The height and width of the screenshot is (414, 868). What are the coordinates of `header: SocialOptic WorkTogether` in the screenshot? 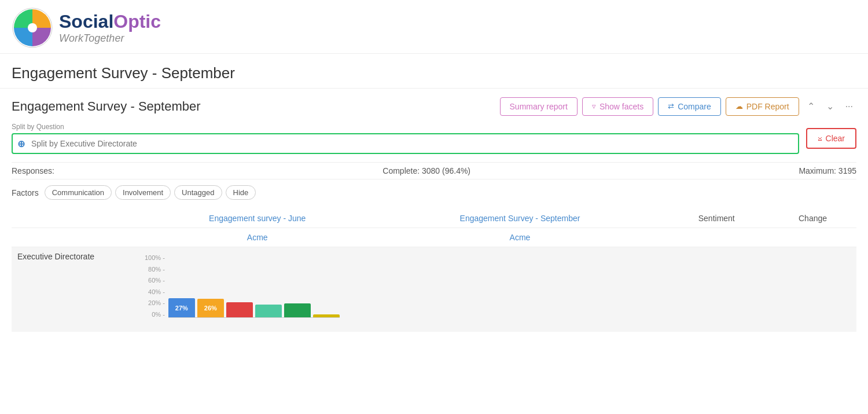 It's located at (434, 27).